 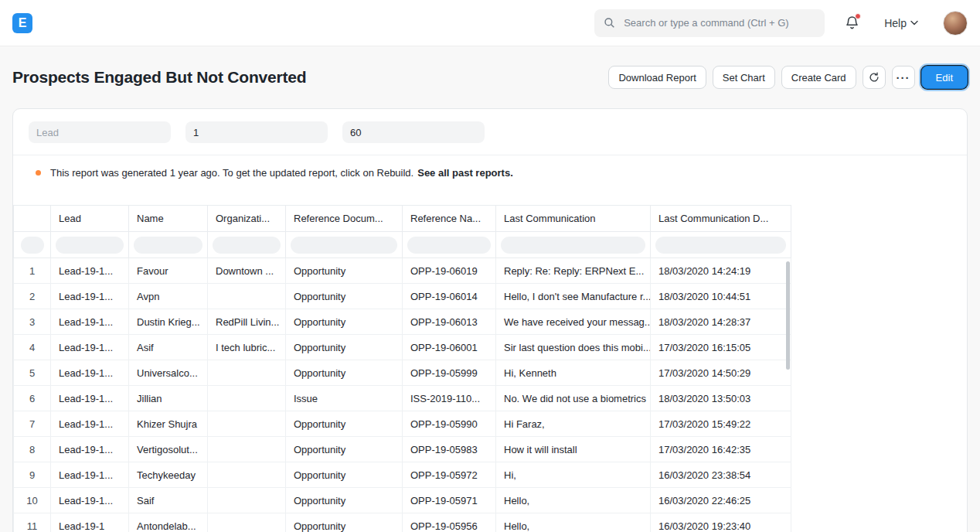 I want to click on column-filter-lead, so click(x=90, y=245).